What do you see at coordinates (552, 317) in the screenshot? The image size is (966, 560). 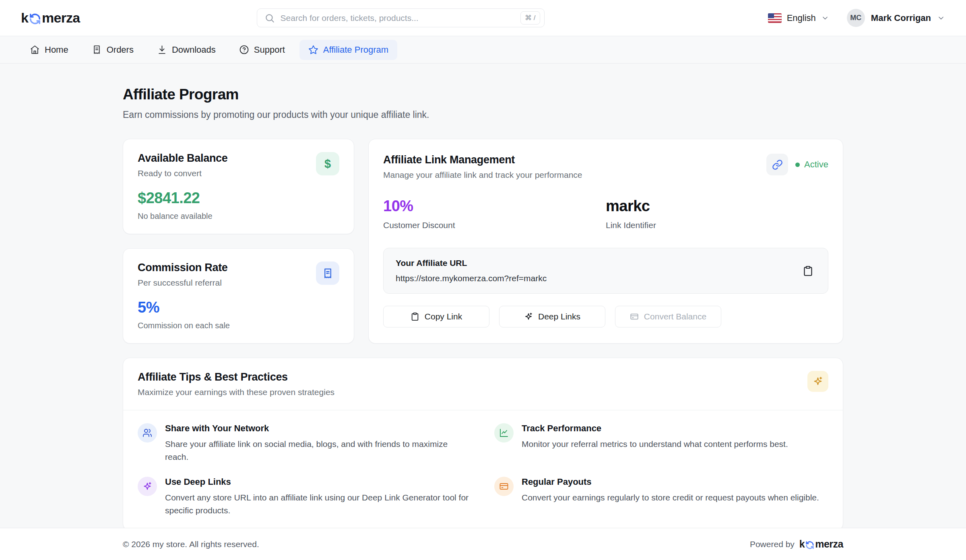 I see `deep-links-button: Deep Links` at bounding box center [552, 317].